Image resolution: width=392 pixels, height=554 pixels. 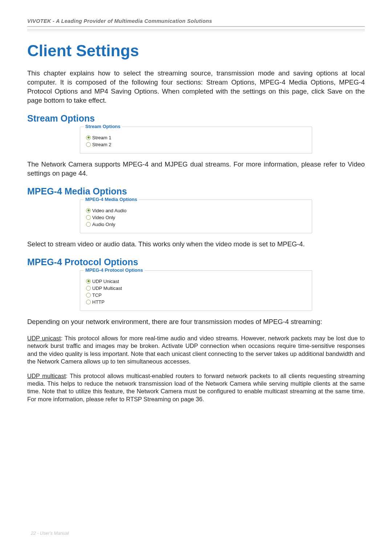 What do you see at coordinates (196, 21) in the screenshot?
I see `brand-line: VIVOTEK - A Leading Provider of Multimed…` at bounding box center [196, 21].